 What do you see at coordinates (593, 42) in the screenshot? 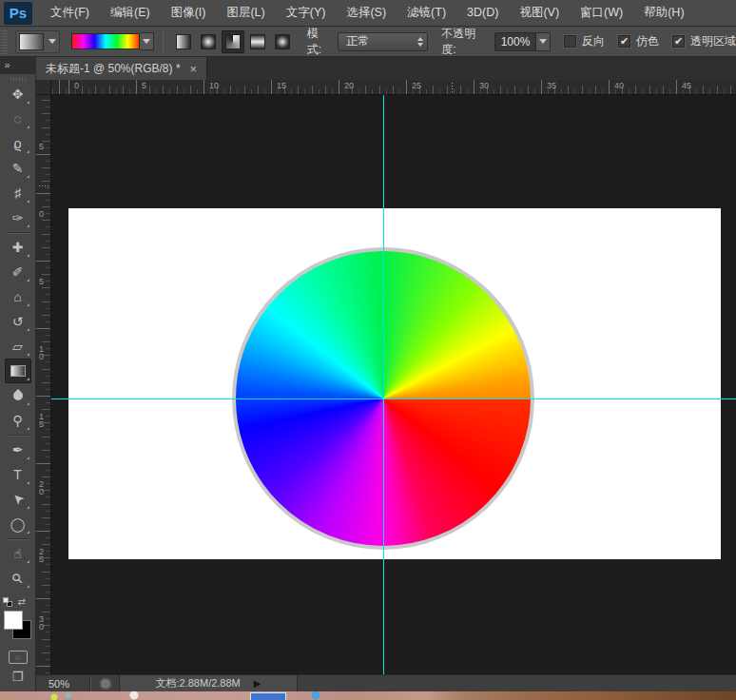
I see `reverse-label: 反向` at bounding box center [593, 42].